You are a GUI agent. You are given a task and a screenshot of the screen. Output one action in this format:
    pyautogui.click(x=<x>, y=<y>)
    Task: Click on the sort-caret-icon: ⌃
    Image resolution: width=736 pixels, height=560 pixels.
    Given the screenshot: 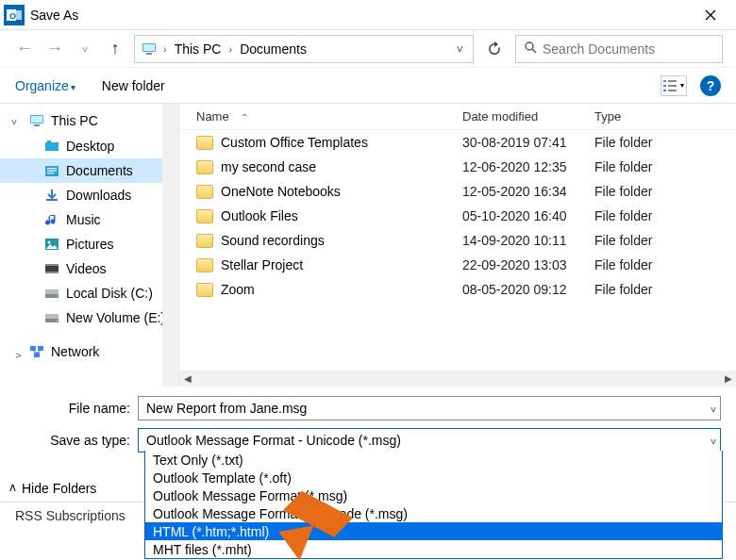 What is the action you would take?
    pyautogui.click(x=244, y=117)
    